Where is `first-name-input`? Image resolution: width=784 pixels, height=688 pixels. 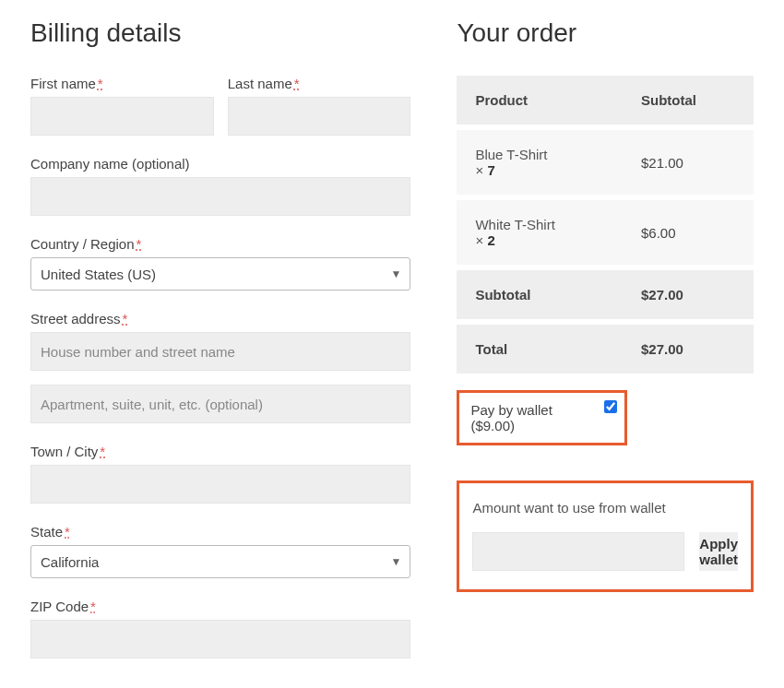
first-name-input is located at coordinates (122, 116).